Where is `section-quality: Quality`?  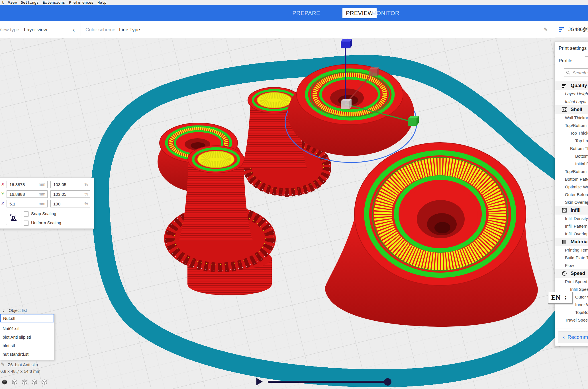 section-quality: Quality is located at coordinates (571, 86).